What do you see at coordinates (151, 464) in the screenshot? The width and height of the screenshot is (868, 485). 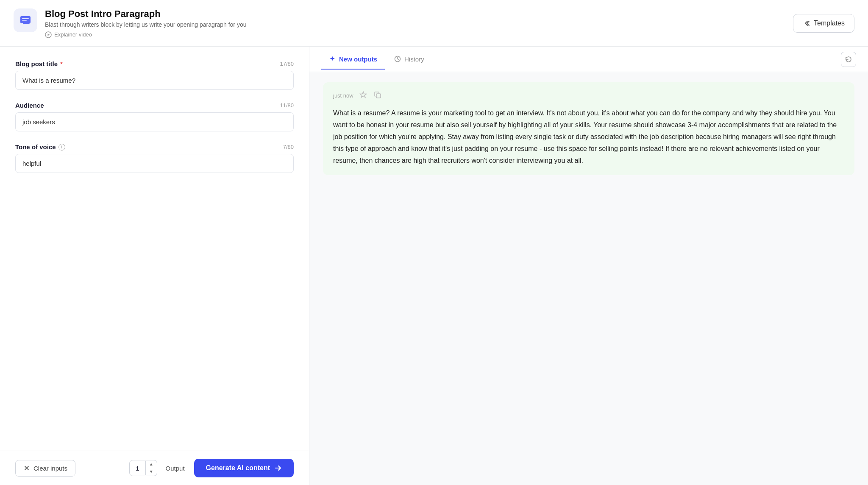 I see `stepper-up-button: ▲` at bounding box center [151, 464].